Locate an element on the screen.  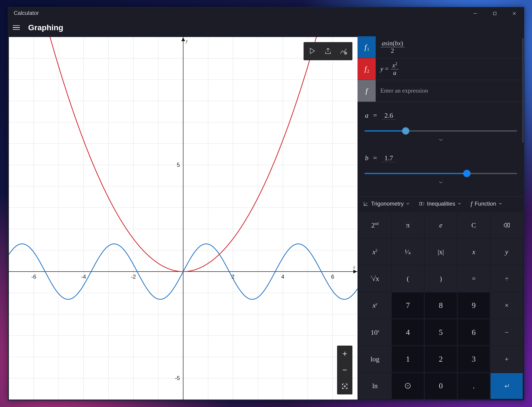
minimize-button is located at coordinates (475, 14).